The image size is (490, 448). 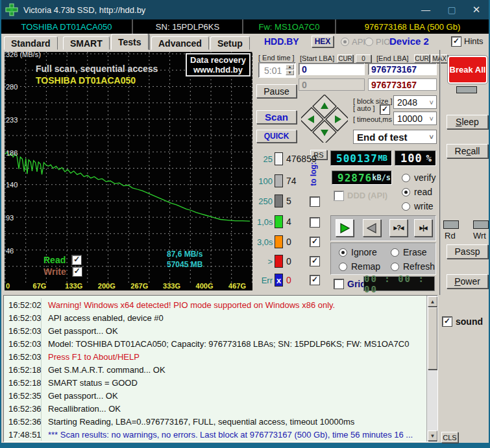 I want to click on start-lba-cur-button: CUR, so click(x=345, y=58).